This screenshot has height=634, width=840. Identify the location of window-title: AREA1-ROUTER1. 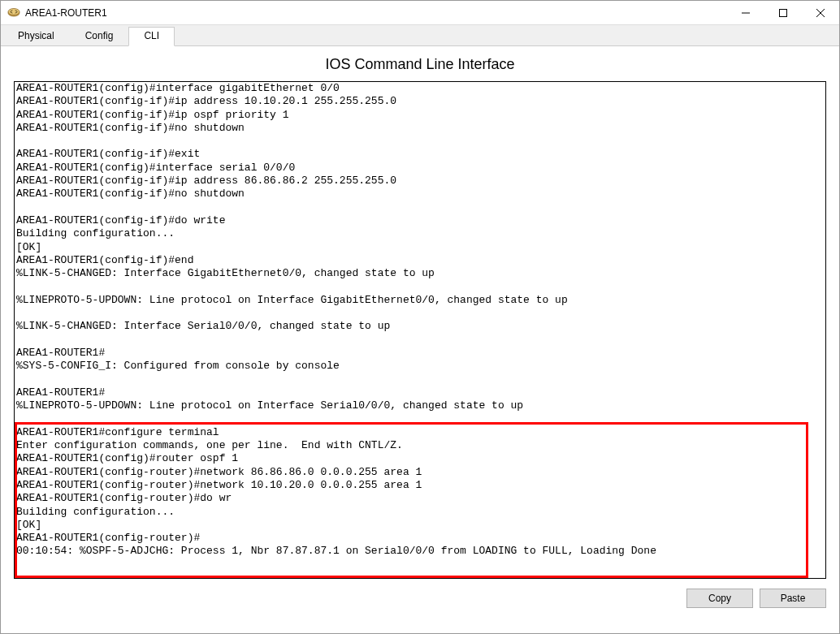
(376, 13).